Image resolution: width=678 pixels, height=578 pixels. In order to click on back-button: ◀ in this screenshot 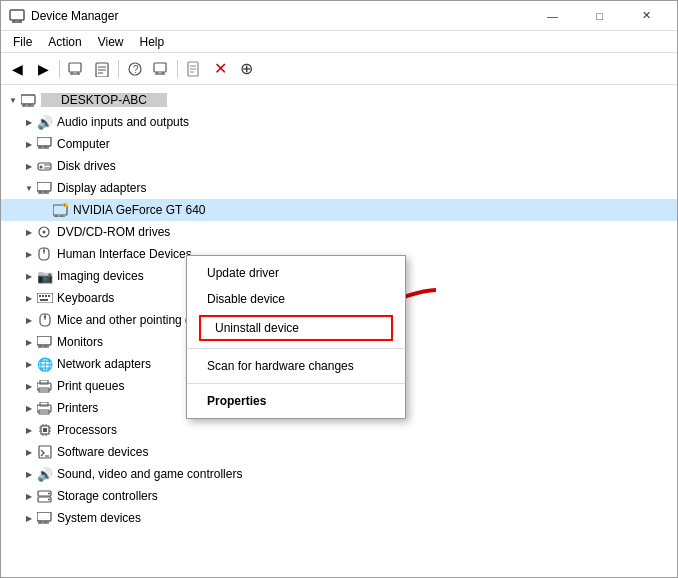, I will do `click(17, 69)`.